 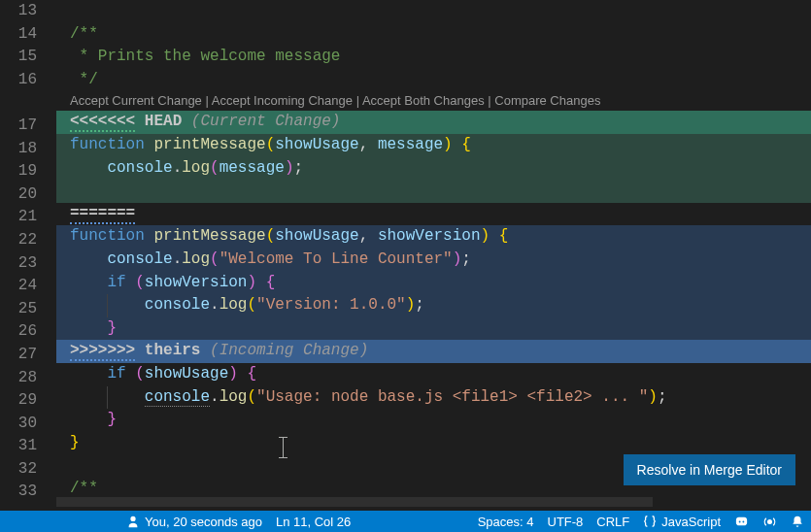 What do you see at coordinates (134, 521) in the screenshot?
I see `status-blame: You, 20 seconds ago` at bounding box center [134, 521].